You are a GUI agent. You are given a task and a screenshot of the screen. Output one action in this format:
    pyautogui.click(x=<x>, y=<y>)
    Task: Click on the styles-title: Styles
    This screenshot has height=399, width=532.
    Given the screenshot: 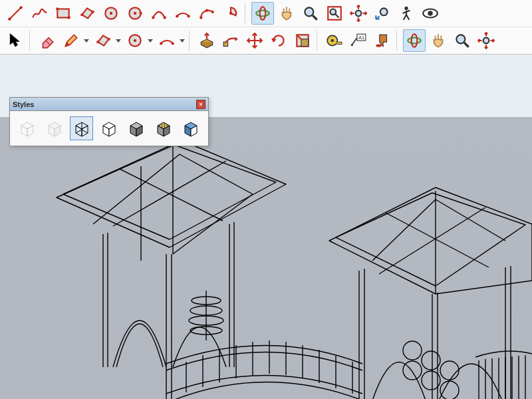 What is the action you would take?
    pyautogui.click(x=104, y=104)
    